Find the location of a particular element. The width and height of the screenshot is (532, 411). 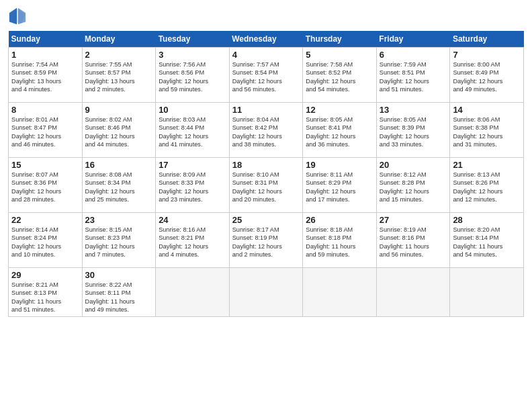

day-info: Sunrise: 7:55 AMSunset: 8:57 PMDaylight:… is located at coordinates (120, 77).